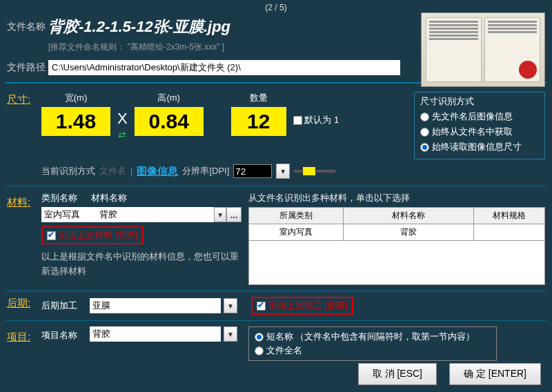 This screenshot has height=392, width=552. What do you see at coordinates (69, 215) in the screenshot?
I see `category-combo` at bounding box center [69, 215].